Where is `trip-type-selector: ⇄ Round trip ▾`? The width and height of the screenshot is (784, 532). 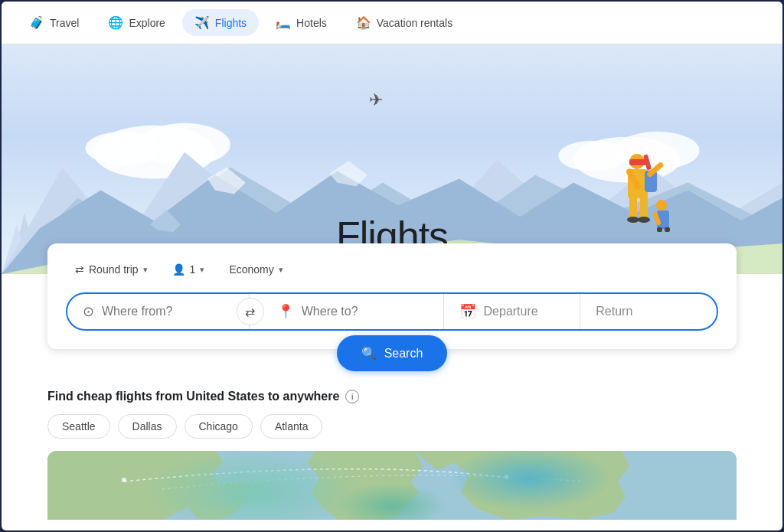
trip-type-selector: ⇄ Round trip ▾ is located at coordinates (112, 269).